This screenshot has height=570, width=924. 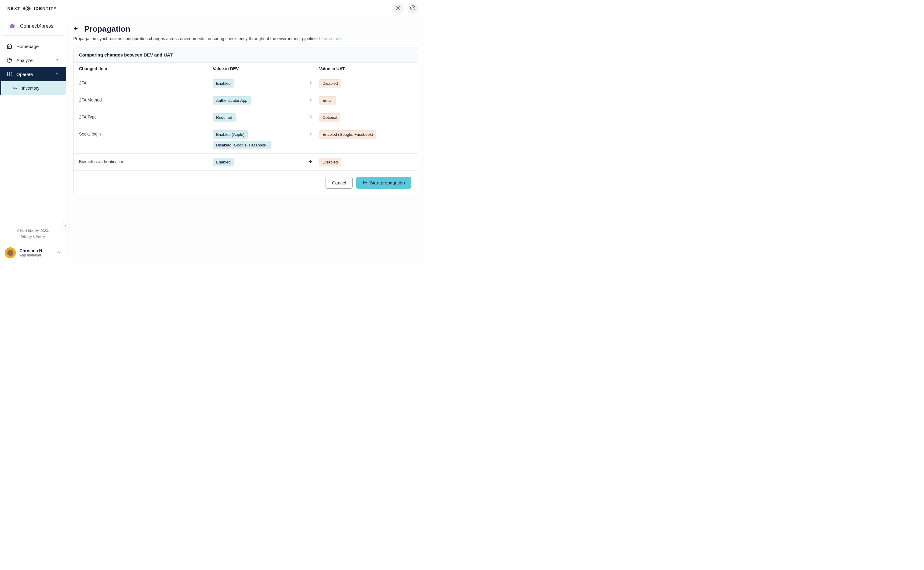 What do you see at coordinates (146, 69) in the screenshot?
I see `column-changed-item: Changed item` at bounding box center [146, 69].